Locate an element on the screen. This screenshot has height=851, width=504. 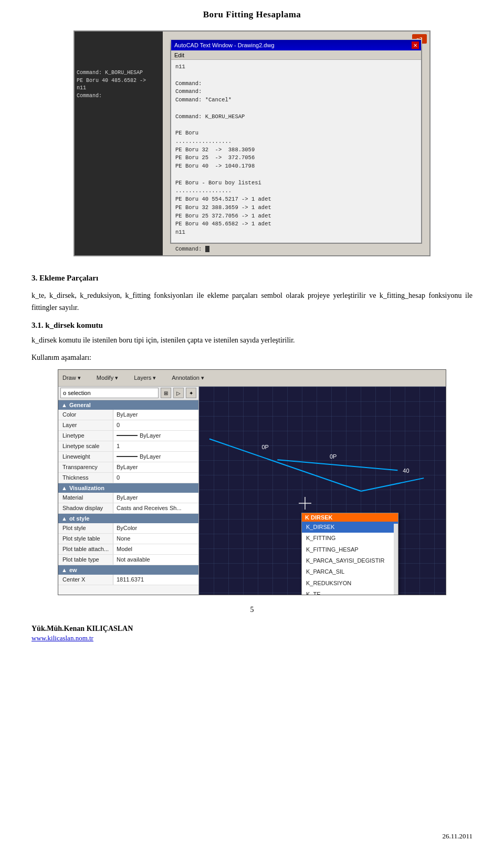
page-title: Boru Fitting Hesaplama is located at coordinates (252, 13).